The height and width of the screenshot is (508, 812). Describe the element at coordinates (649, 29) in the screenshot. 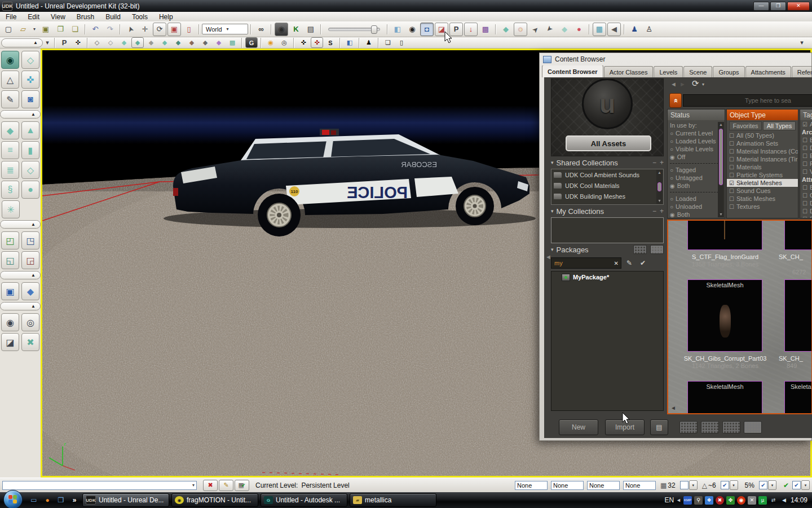

I see `play-level-icon: ♙` at that location.